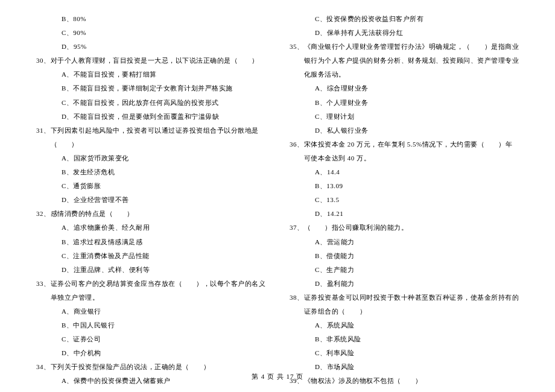 This screenshot has height=392, width=555. Describe the element at coordinates (151, 19) in the screenshot. I see `answer-option: B、80%` at that location.